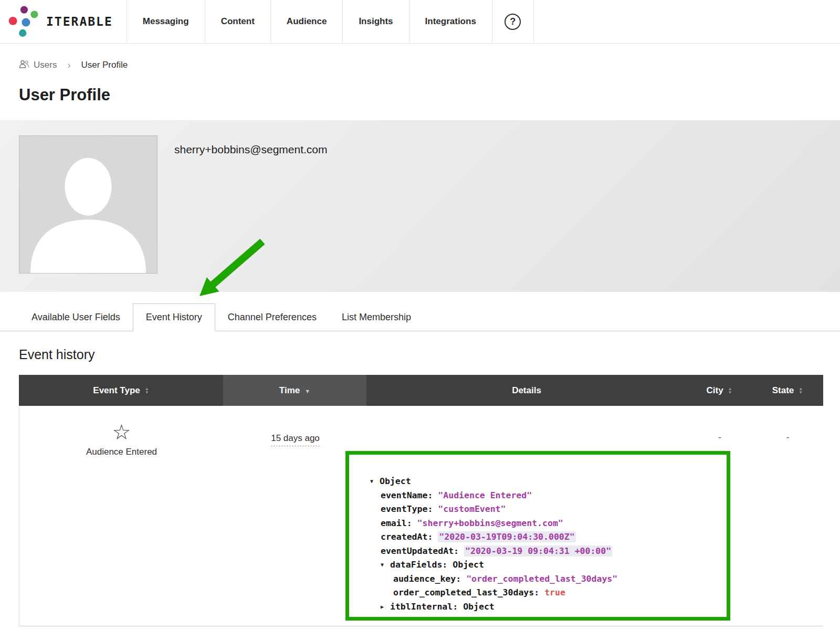  Describe the element at coordinates (376, 317) in the screenshot. I see `tab-list-membership: List Membership` at that location.